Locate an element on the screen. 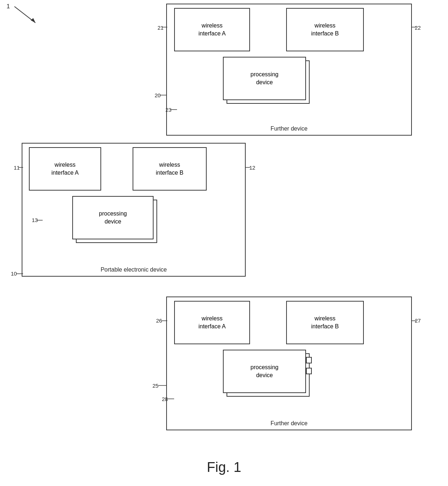 The width and height of the screenshot is (448, 486). mid-wi-b-box: wirelessinterface B is located at coordinates (170, 169).